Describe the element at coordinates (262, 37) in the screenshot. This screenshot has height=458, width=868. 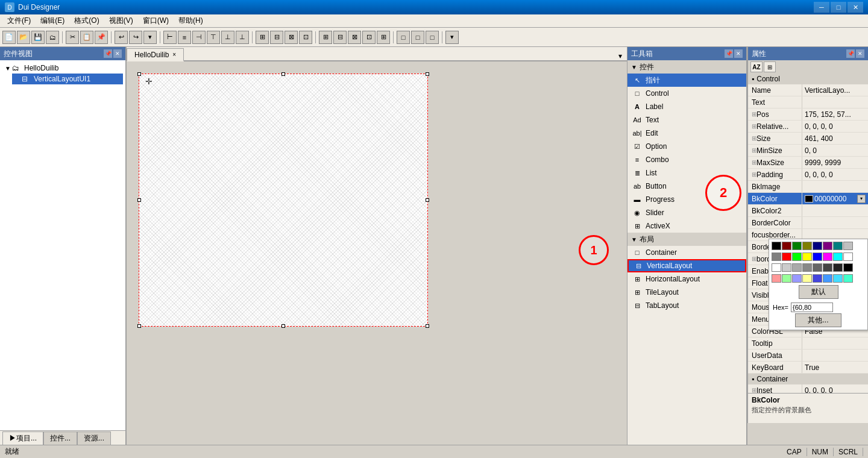
I see `layout-h: ⊞` at that location.